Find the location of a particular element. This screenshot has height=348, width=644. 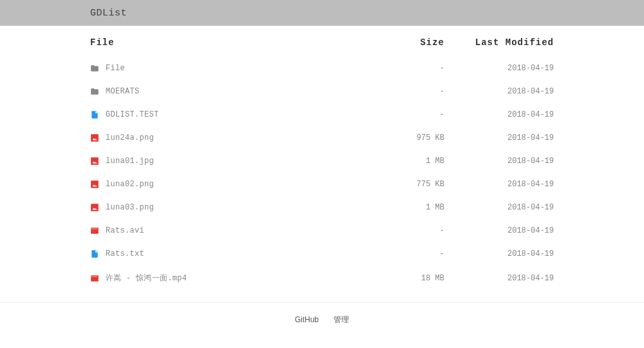

file-name: luna01.jpg is located at coordinates (130, 161).